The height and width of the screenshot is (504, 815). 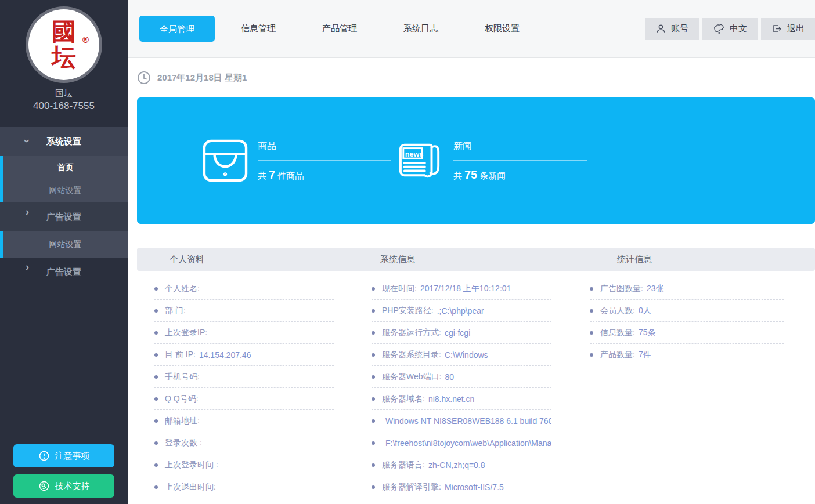 I want to click on news-count: 共75条新闻, so click(x=520, y=175).